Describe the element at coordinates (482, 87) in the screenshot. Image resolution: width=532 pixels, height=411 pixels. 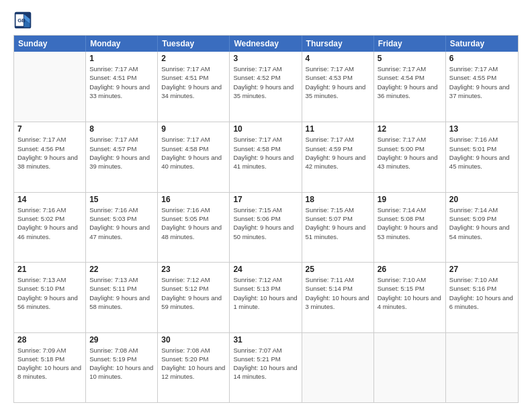
I see `calendar-day-6: 6Sunrise: 7:17 AMSunset: 4:55 PMDaylight…` at that location.